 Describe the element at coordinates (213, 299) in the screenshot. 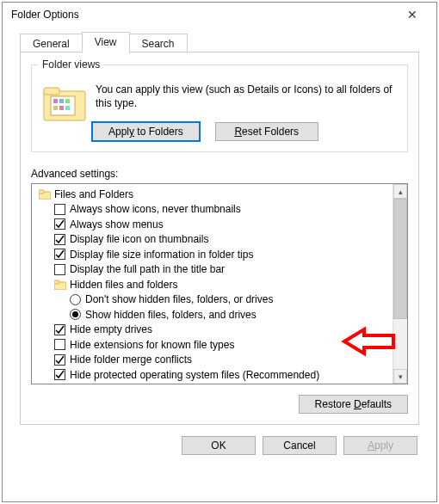

I see `tree-radio-dont-show-hidden: Don't show hidden files, folders, or dri…` at that location.